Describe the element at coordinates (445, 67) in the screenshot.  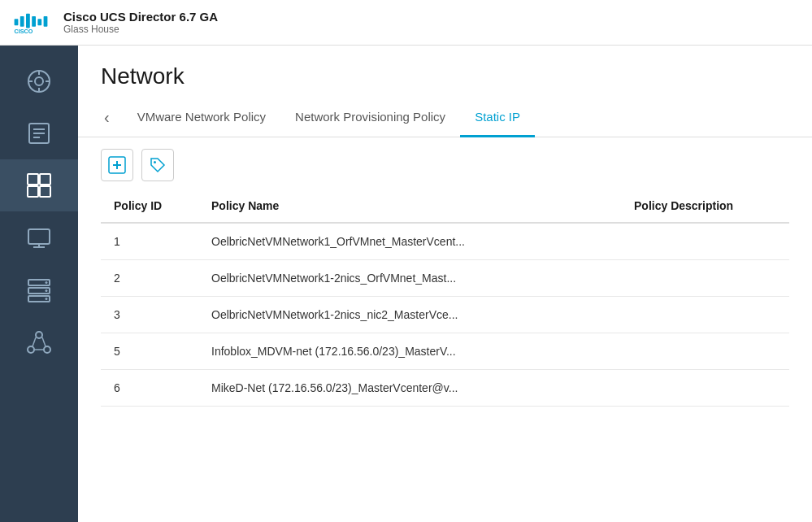
I see `page-header: Network` at that location.